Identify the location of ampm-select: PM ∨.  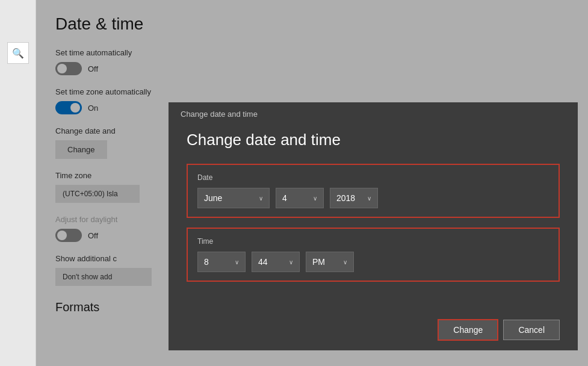
(330, 262).